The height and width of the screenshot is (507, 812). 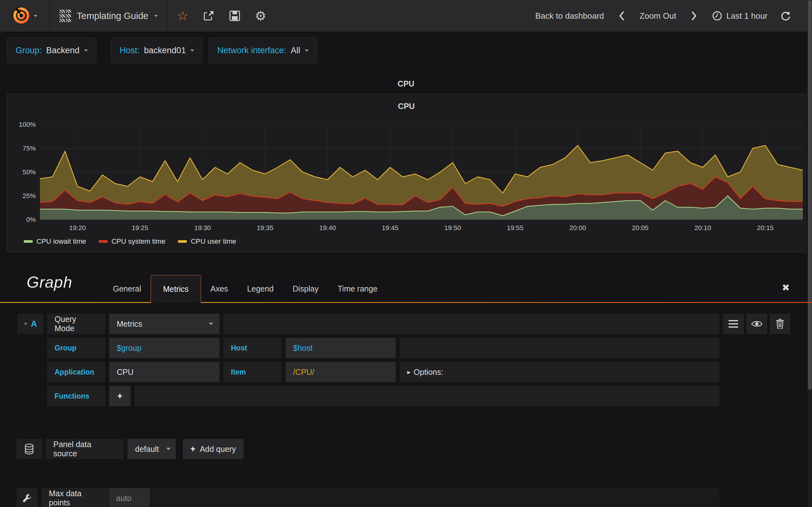 I want to click on eye-icon, so click(x=757, y=324).